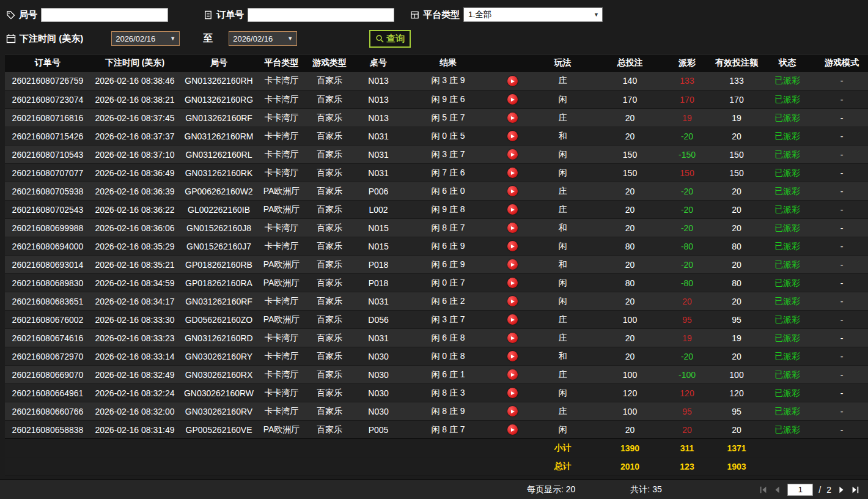 This screenshot has width=868, height=499. Describe the element at coordinates (687, 64) in the screenshot. I see `col-header-payout: 派彩` at that location.